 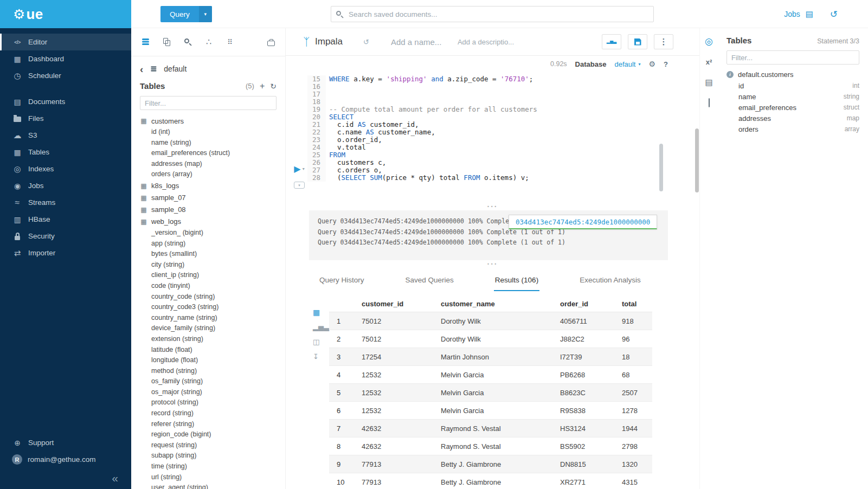 What do you see at coordinates (66, 42) in the screenshot?
I see `sidebar-item-editor: </>Editor` at bounding box center [66, 42].